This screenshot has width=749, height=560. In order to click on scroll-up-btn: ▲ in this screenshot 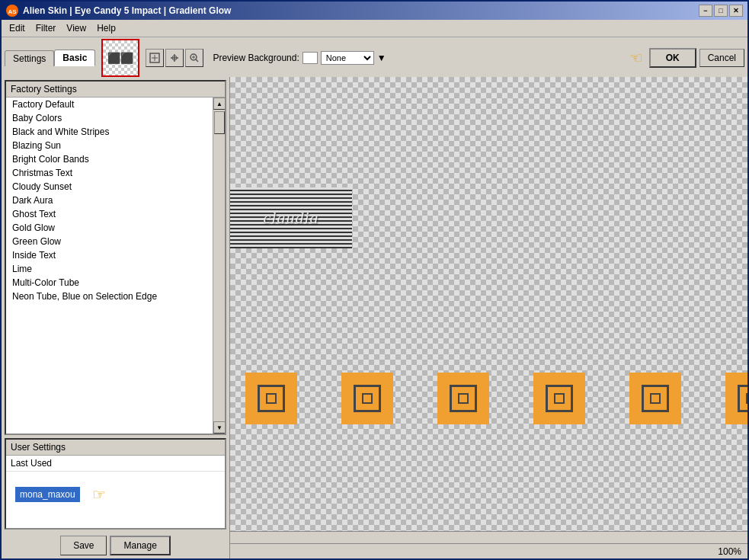, I will do `click(219, 104)`.